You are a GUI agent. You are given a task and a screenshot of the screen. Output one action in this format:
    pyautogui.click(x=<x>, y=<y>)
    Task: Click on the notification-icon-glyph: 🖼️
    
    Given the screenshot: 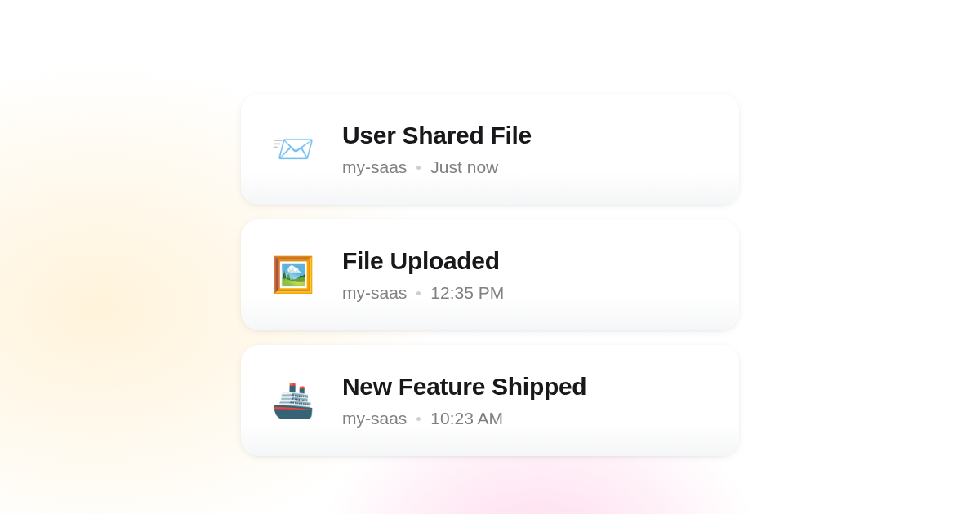 What is the action you would take?
    pyautogui.click(x=293, y=275)
    